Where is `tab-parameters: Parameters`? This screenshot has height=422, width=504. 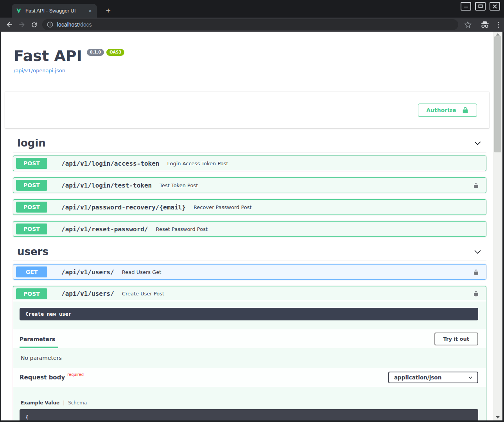
tab-parameters: Parameters is located at coordinates (39, 342).